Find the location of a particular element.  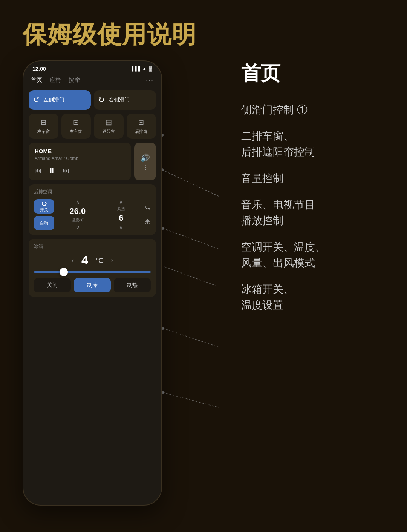

tab-seat: 座椅 is located at coordinates (55, 80).